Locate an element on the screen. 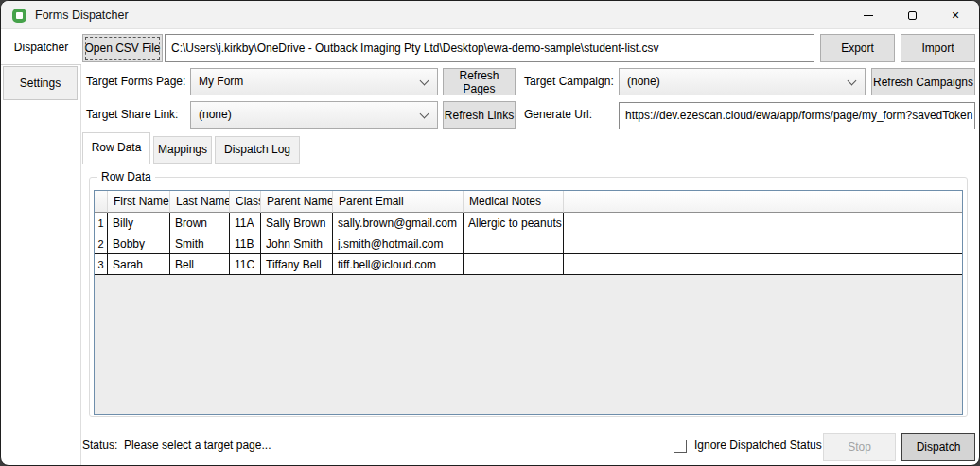  grid-column-header: Last Name is located at coordinates (201, 202).